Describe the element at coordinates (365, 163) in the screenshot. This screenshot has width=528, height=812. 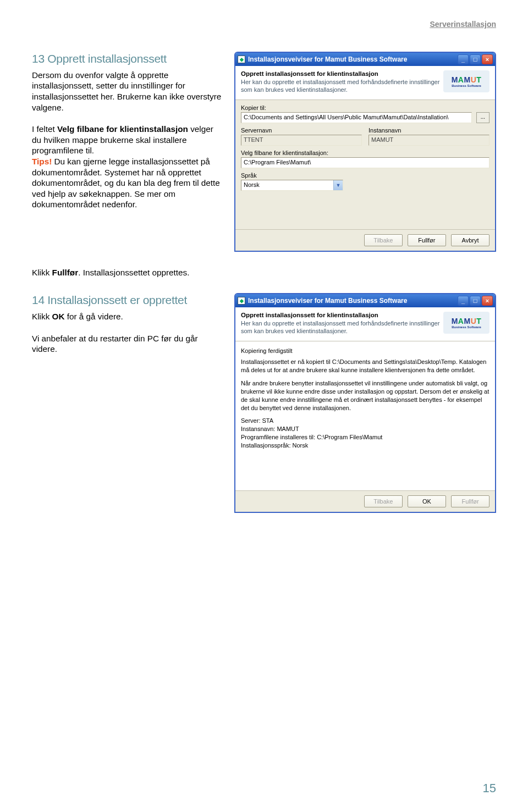
I see `input-filbane: C:\Program Files\Mamut\` at that location.